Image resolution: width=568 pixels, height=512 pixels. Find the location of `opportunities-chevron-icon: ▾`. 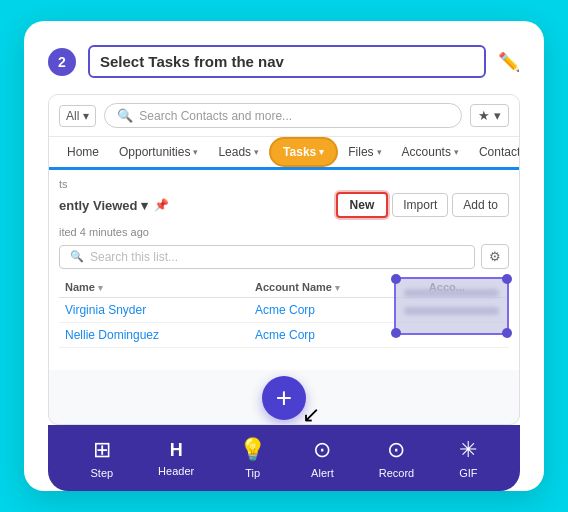

opportunities-chevron-icon: ▾ is located at coordinates (196, 152).